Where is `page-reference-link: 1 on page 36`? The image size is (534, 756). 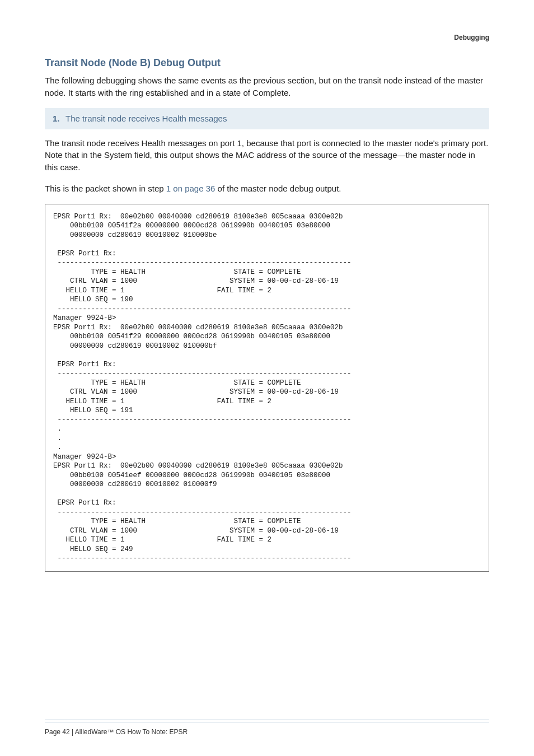
page-reference-link: 1 on page 36 is located at coordinates (191, 188).